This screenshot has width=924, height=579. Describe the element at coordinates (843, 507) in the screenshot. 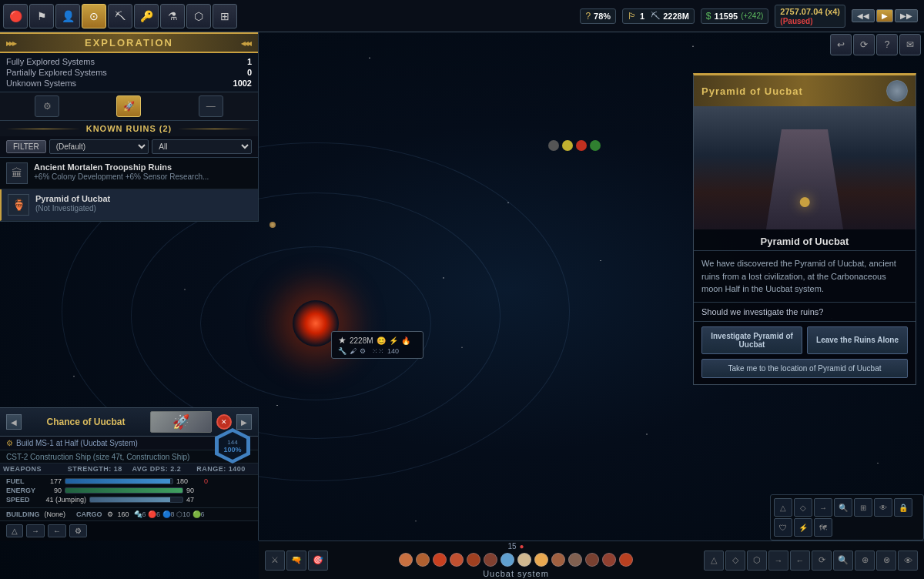

I see `br-icon-zoom: 🔍` at that location.